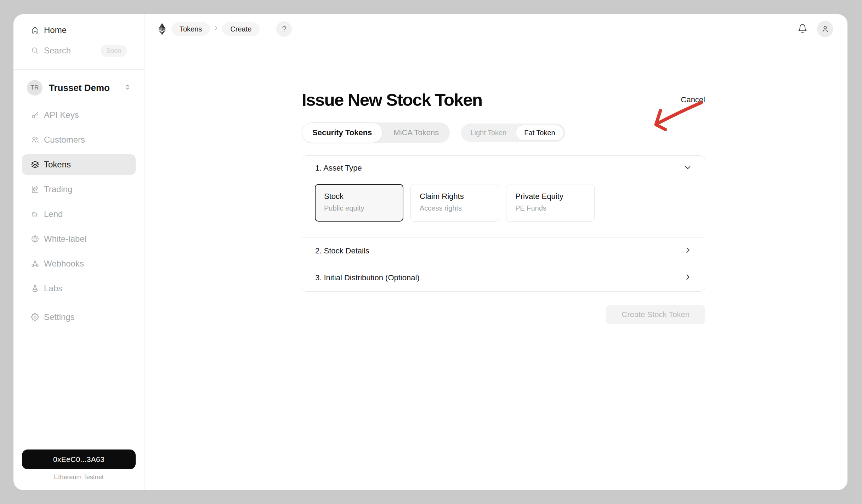 The image size is (862, 504). What do you see at coordinates (58, 189) in the screenshot?
I see `sidebar-item-label: Trading` at bounding box center [58, 189].